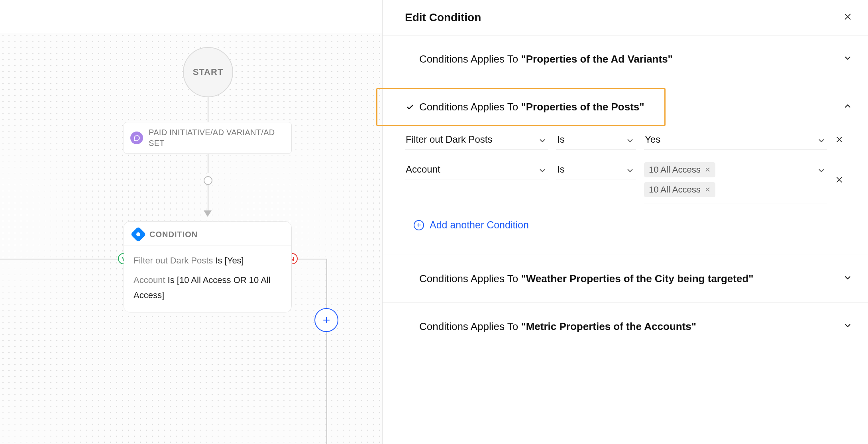 This screenshot has height=444, width=868. What do you see at coordinates (217, 138) in the screenshot?
I see `trigger-label: PAID INITIATIVE/AD VARIANT/AD SET` at bounding box center [217, 138].